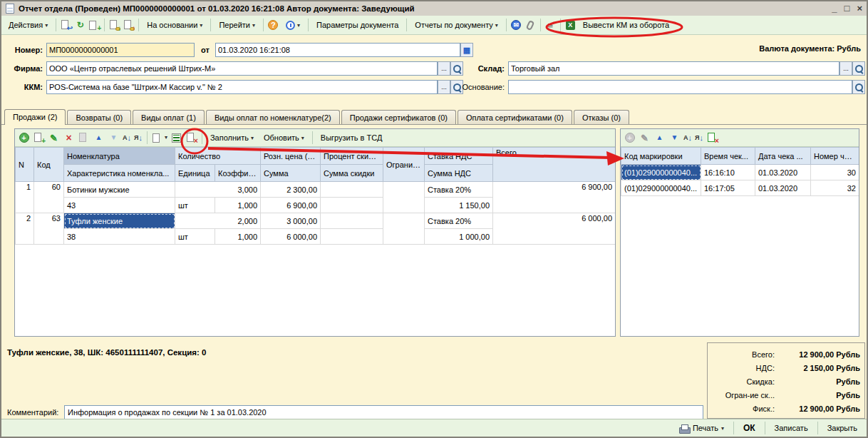 The height and width of the screenshot is (438, 868). What do you see at coordinates (120, 156) in the screenshot?
I see `col-header-nomenclature: Номенклатура` at bounding box center [120, 156].